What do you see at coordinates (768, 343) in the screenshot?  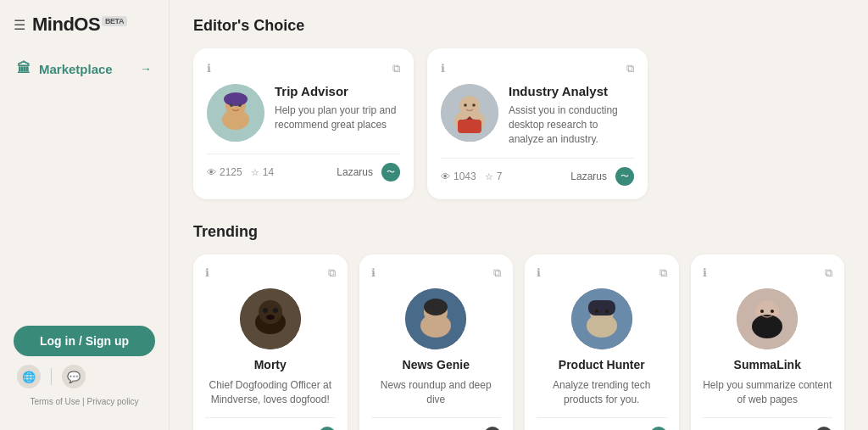 I see `trending-card-summalink: ℹ ⧉ SummaLink Help you summarize content…` at bounding box center [768, 343].